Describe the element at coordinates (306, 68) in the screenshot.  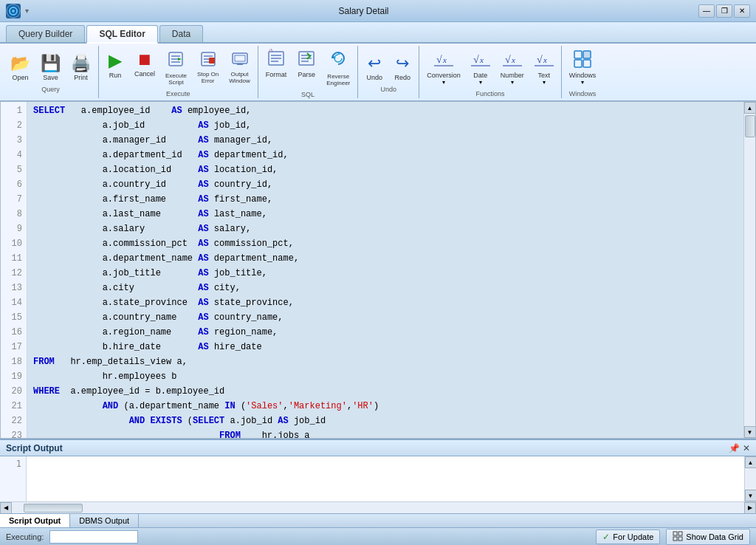
I see `parse-button: Parse` at that location.